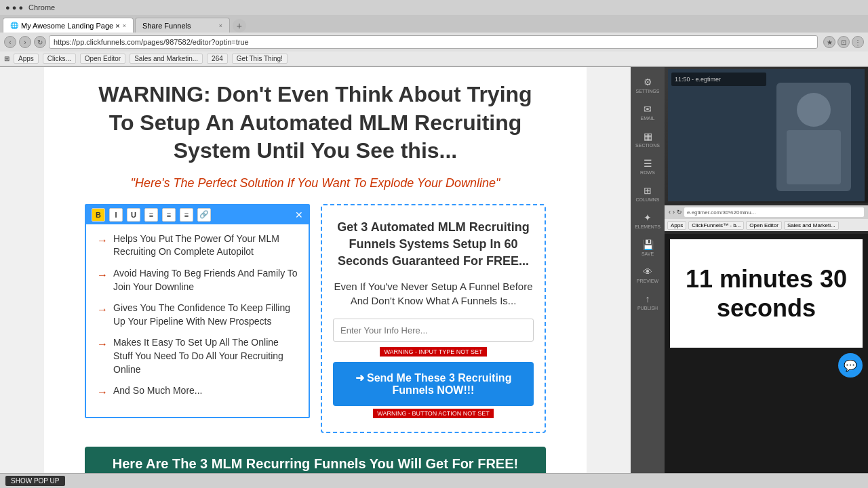 This screenshot has width=868, height=488. I want to click on bookmark-sales: Sales and Marketin..., so click(166, 58).